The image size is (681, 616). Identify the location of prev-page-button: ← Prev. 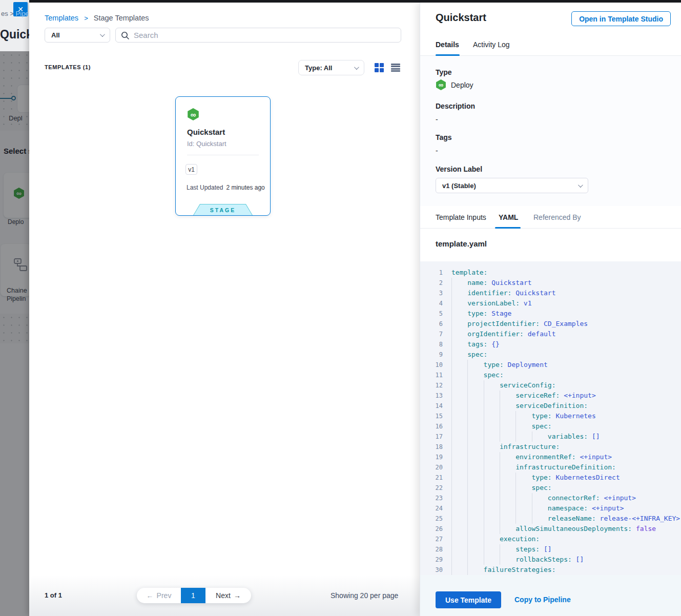
(159, 596).